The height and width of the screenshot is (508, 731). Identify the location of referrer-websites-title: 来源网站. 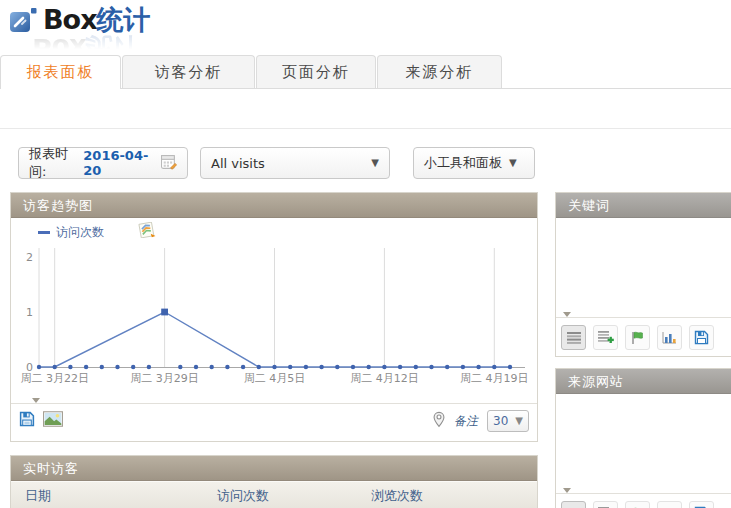
(644, 382).